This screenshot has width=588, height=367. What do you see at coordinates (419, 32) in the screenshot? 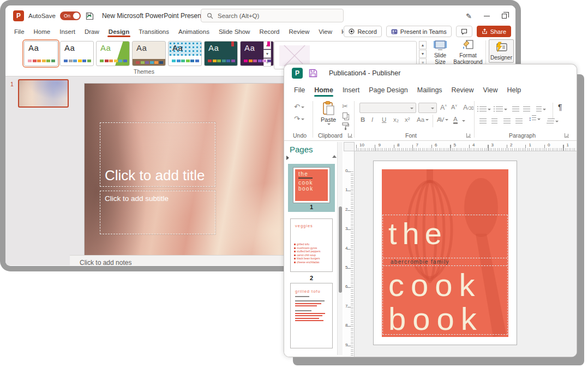
I see `present-in-teams-button: Present in Teams` at bounding box center [419, 32].